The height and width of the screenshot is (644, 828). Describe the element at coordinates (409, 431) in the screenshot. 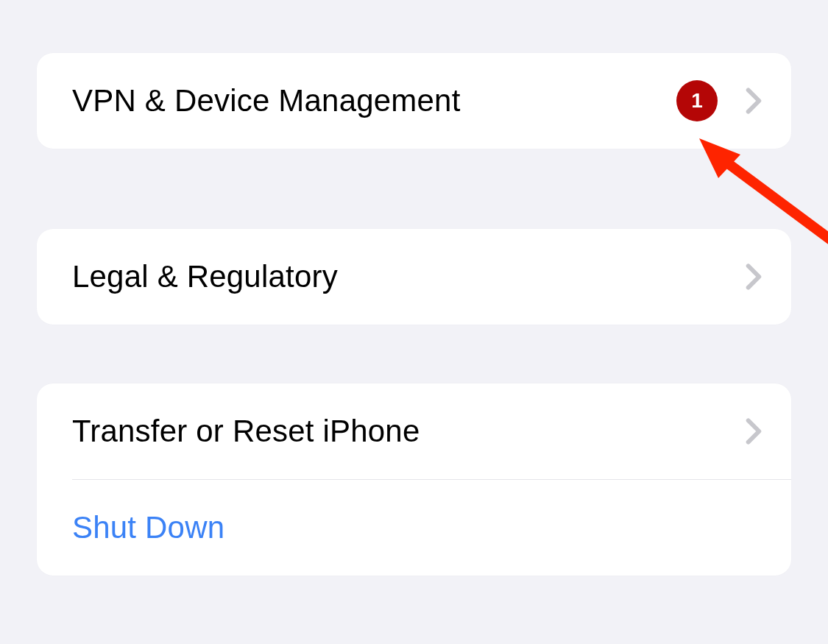

I see `row-label: Transfer or Reset iPhone` at that location.